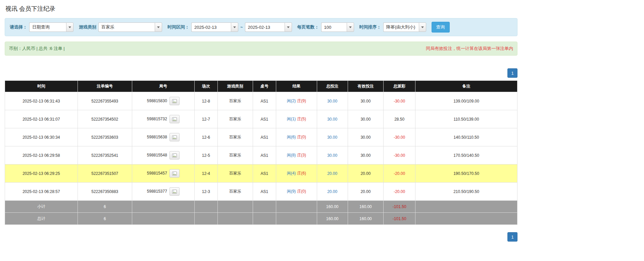 The width and height of the screenshot is (644, 261). What do you see at coordinates (401, 27) in the screenshot?
I see `time-sort-input` at bounding box center [401, 27].